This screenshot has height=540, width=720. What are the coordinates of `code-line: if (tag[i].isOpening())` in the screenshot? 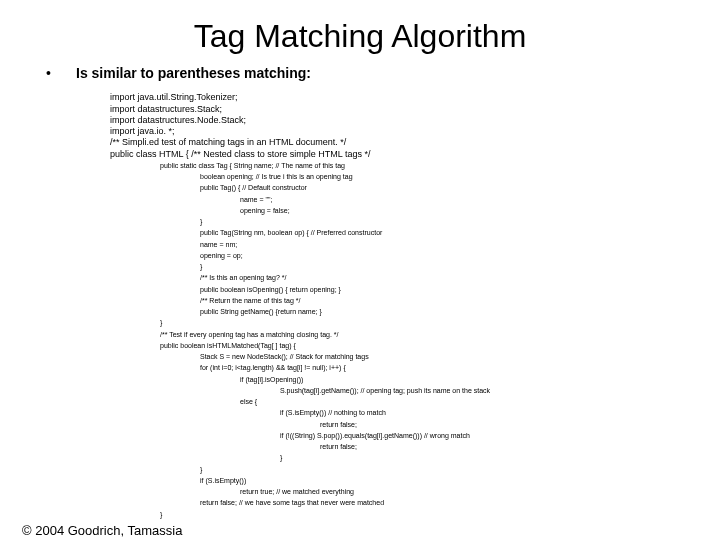 It's located at (206, 380).